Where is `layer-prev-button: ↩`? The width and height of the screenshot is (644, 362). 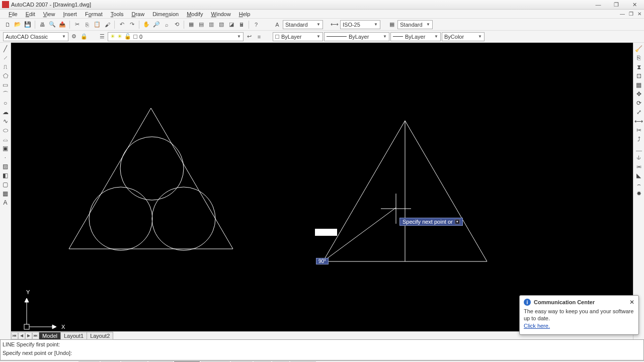 layer-prev-button: ↩ is located at coordinates (249, 37).